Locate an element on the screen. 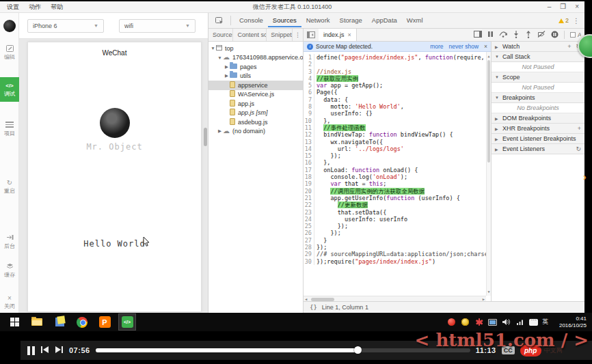 This screenshot has width=592, height=364. editor-vertical-scrollbar: ▲ ▼ is located at coordinates (488, 173).